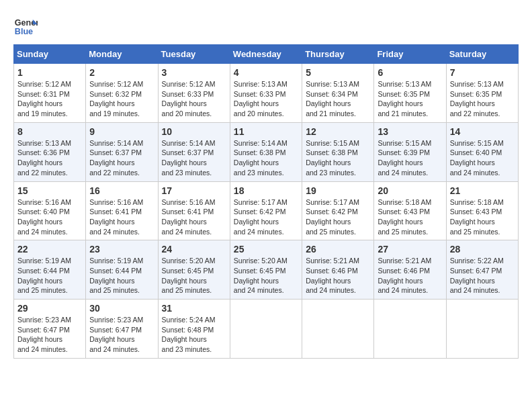 This screenshot has width=532, height=411. What do you see at coordinates (482, 93) in the screenshot?
I see `table-row: 7Sunrise: 5:13 AMSunset: 6:35 PMDaylight…` at bounding box center [482, 93].